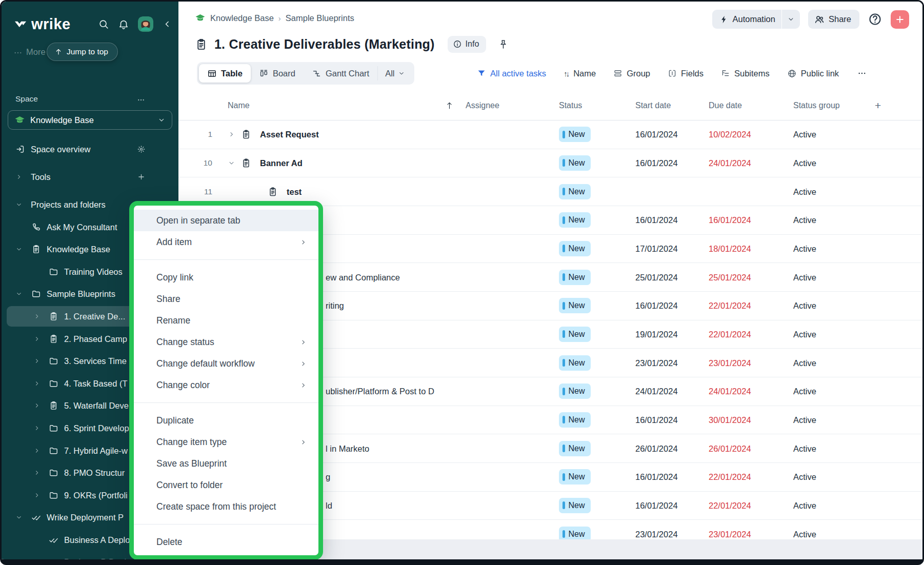 The image size is (924, 565). I want to click on column-header-status-group: Status group, so click(816, 106).